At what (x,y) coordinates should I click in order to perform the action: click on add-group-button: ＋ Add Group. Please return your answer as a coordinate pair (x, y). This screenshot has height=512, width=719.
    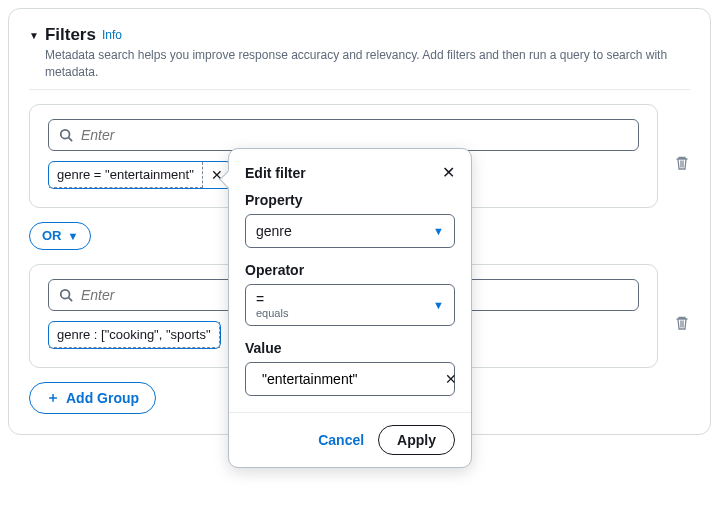
    Looking at the image, I should click on (92, 398).